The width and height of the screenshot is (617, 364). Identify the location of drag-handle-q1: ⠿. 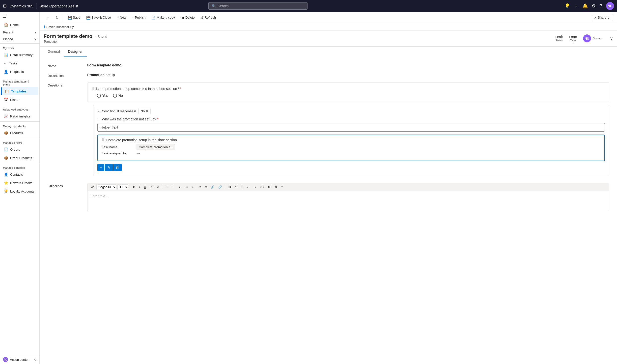
(93, 89).